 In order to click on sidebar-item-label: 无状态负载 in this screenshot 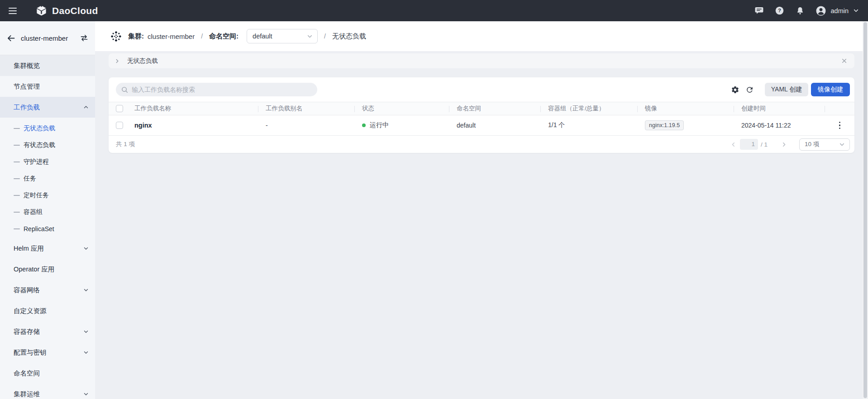, I will do `click(39, 128)`.